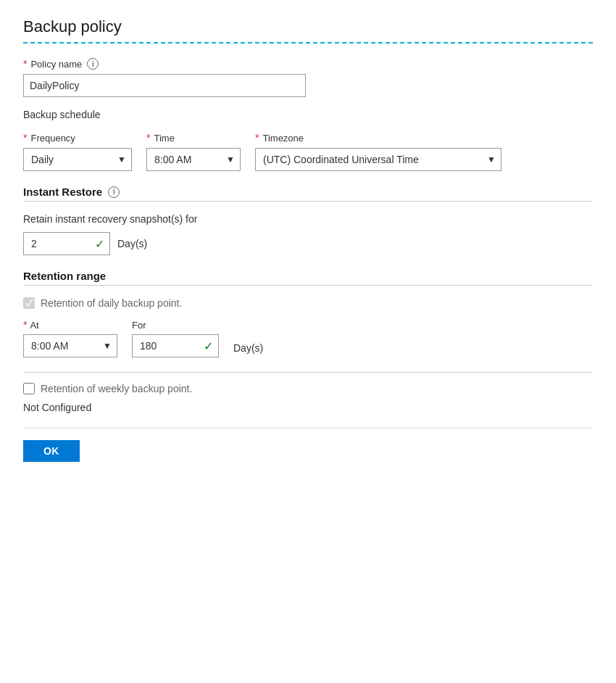  Describe the element at coordinates (64, 276) in the screenshot. I see `retention-range-title: Retention range` at that location.